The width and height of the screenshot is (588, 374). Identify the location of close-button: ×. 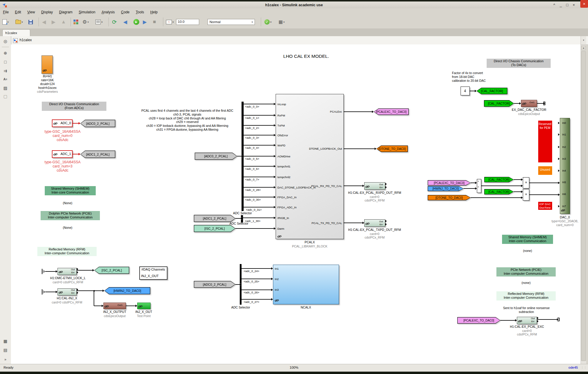
(574, 5).